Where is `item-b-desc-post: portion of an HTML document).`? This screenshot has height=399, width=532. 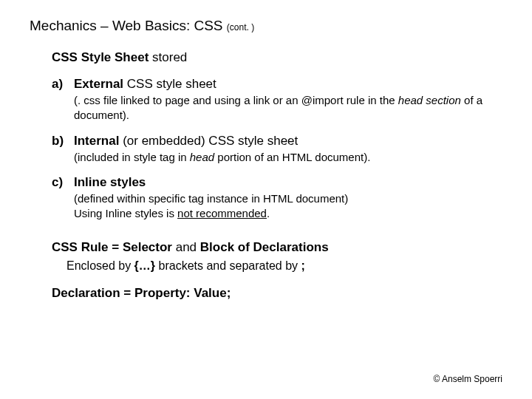 item-b-desc-post: portion of an HTML document). is located at coordinates (293, 157).